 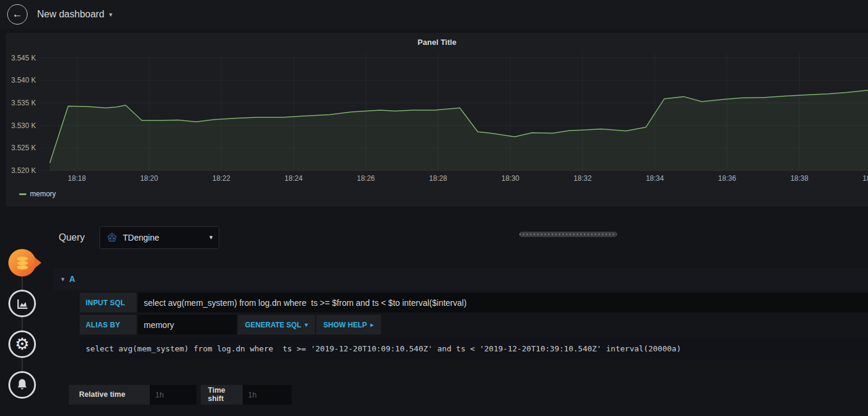 What do you see at coordinates (77, 178) in the screenshot?
I see `svg-text: 18:18` at bounding box center [77, 178].